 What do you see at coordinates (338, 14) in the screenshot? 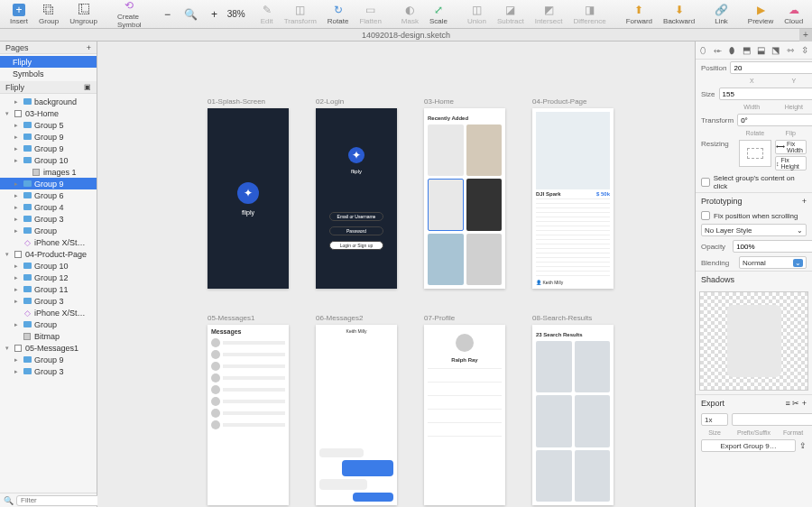
I see `rotate-button: ↻Rotate` at bounding box center [338, 14].